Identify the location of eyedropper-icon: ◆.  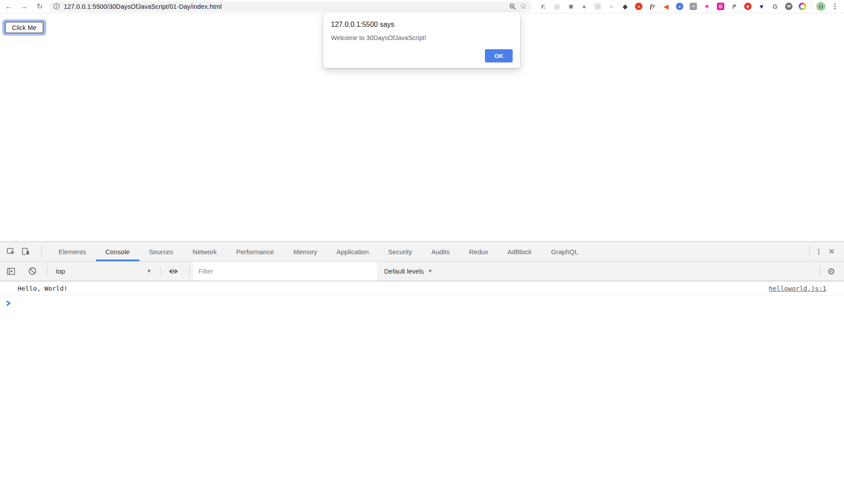
(625, 6).